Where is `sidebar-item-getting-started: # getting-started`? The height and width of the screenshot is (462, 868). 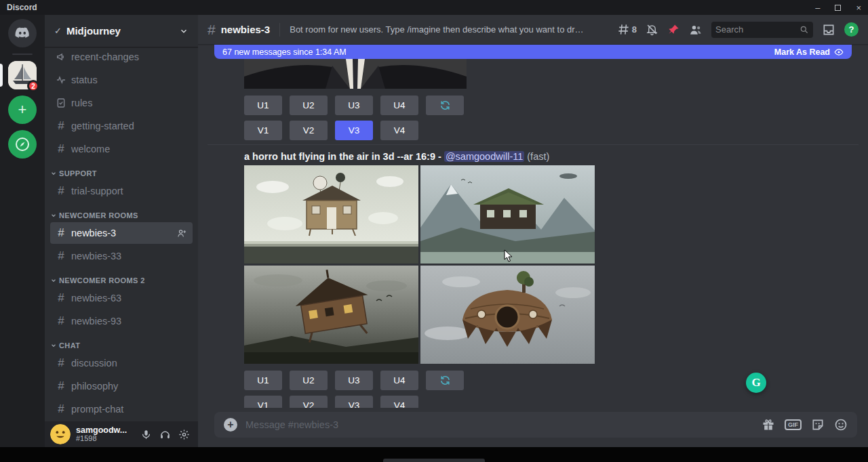
sidebar-item-getting-started: # getting-started is located at coordinates (121, 126).